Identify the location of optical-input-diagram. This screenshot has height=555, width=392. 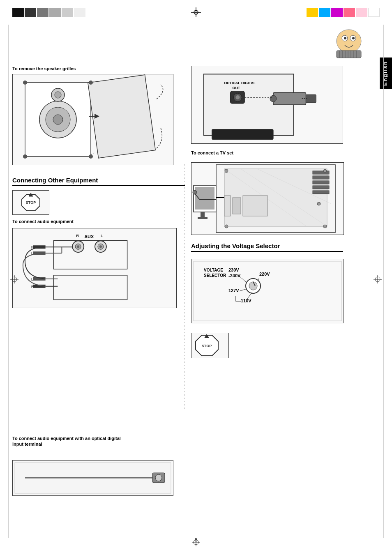
(93, 478).